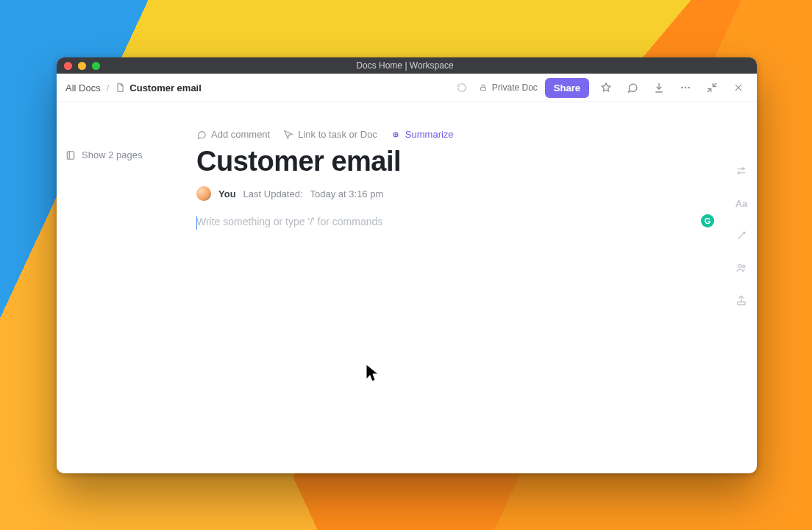 The image size is (812, 530). I want to click on link-icon, so click(288, 135).